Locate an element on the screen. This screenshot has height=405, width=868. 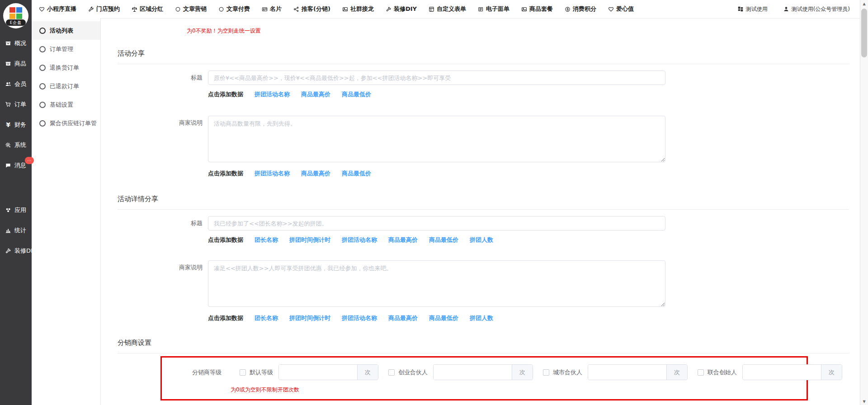
nav-item-region-bonus: 区域分红 is located at coordinates (147, 9).